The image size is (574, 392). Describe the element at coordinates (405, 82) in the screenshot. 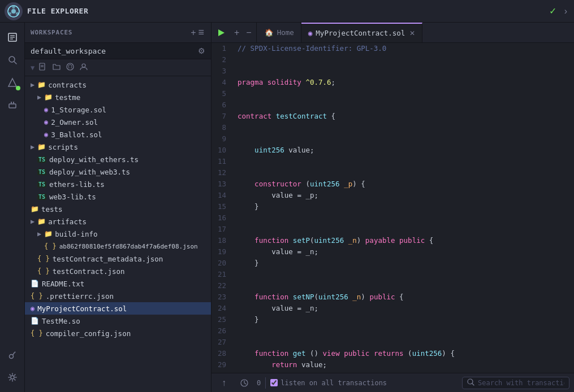

I see `line-content: pragma solidity ^0.7.6;` at that location.